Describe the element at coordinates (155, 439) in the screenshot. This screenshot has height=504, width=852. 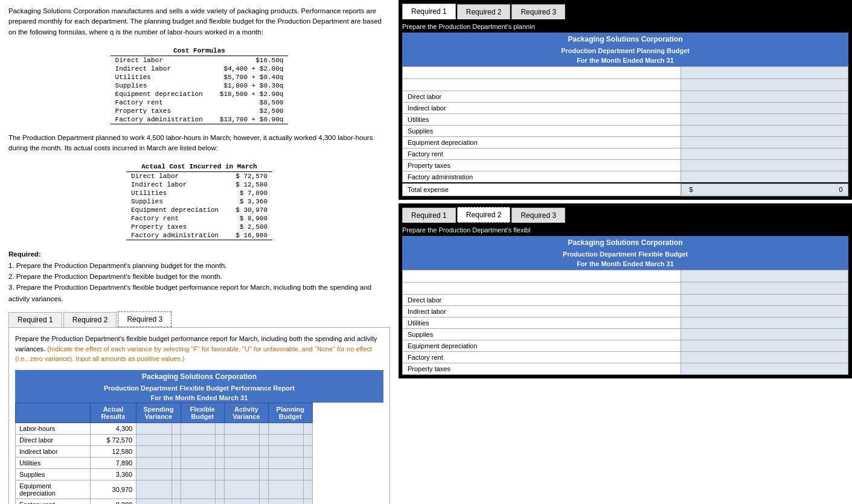
I see `dl-spend-input` at that location.